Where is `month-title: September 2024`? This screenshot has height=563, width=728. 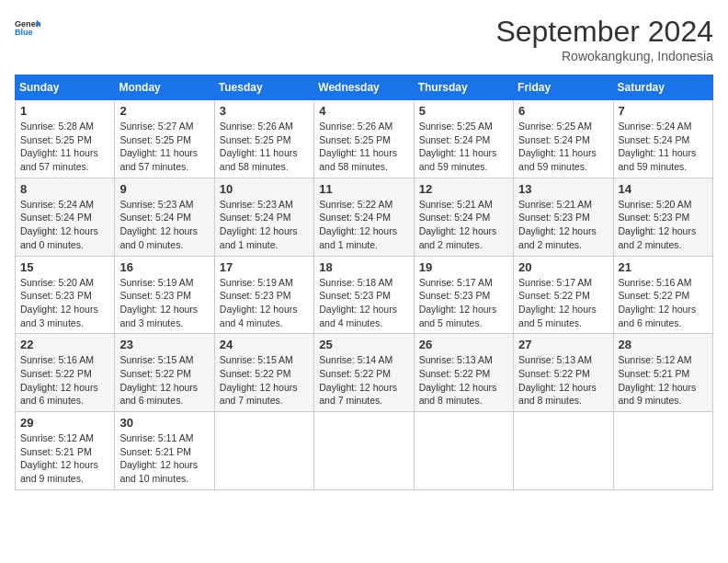 month-title: September 2024 is located at coordinates (605, 31).